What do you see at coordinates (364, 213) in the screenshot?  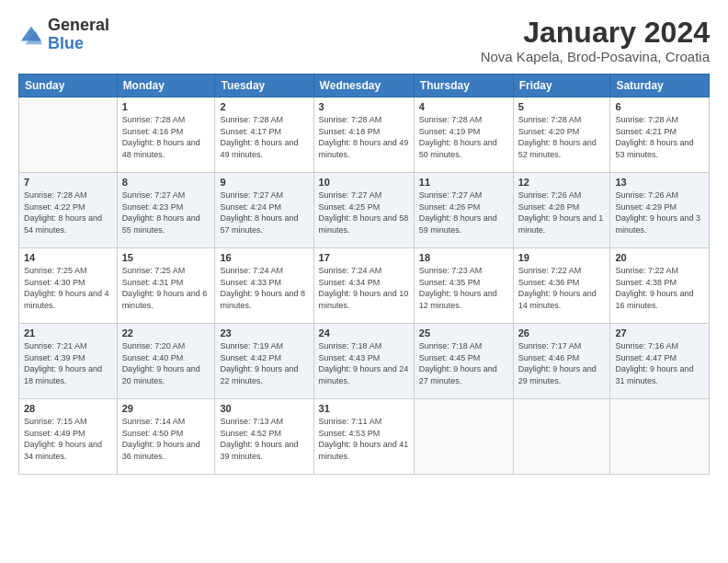 I see `day-info: Sunrise: 7:27 AMSunset: 4:25 PMDaylight:…` at bounding box center [364, 213].